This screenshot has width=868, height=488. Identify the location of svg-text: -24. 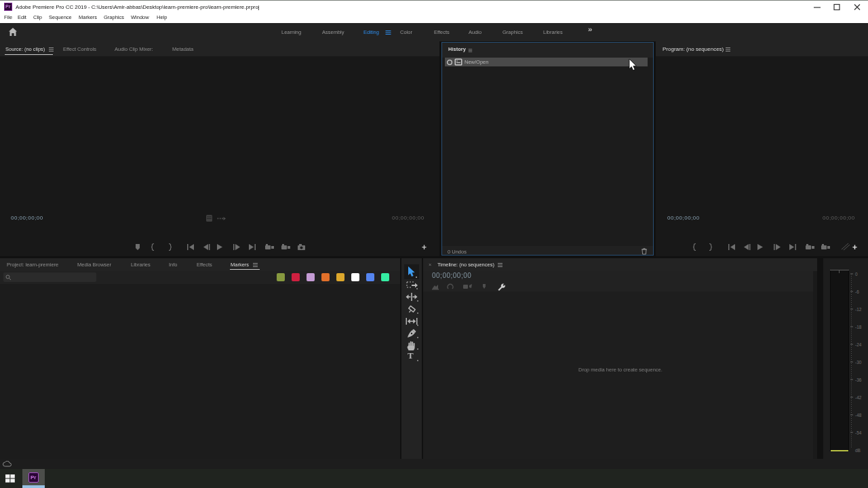
(859, 344).